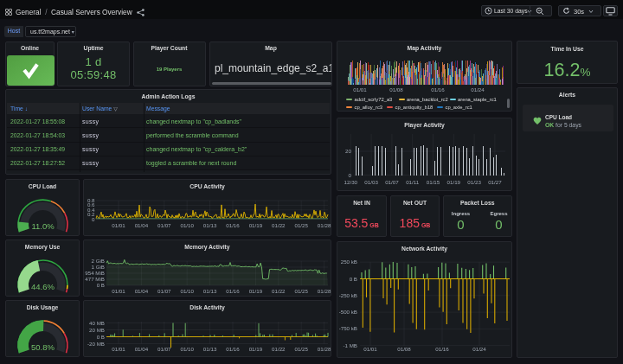 This screenshot has height=364, width=623. What do you see at coordinates (97, 330) in the screenshot?
I see `svg-text: 20 MB` at bounding box center [97, 330].